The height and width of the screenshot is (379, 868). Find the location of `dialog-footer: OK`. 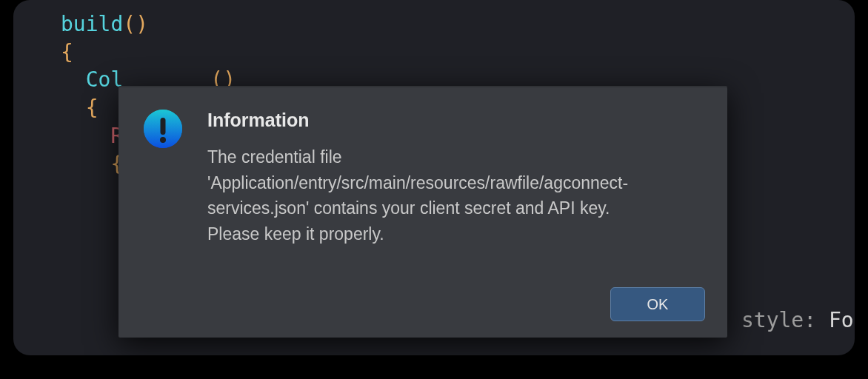

dialog-footer: OK is located at coordinates (658, 304).